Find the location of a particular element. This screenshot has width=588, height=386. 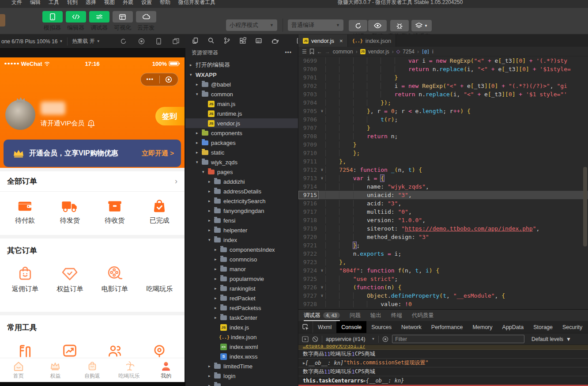

tab-vendor-js: JS vendor.js × is located at coordinates (323, 41).